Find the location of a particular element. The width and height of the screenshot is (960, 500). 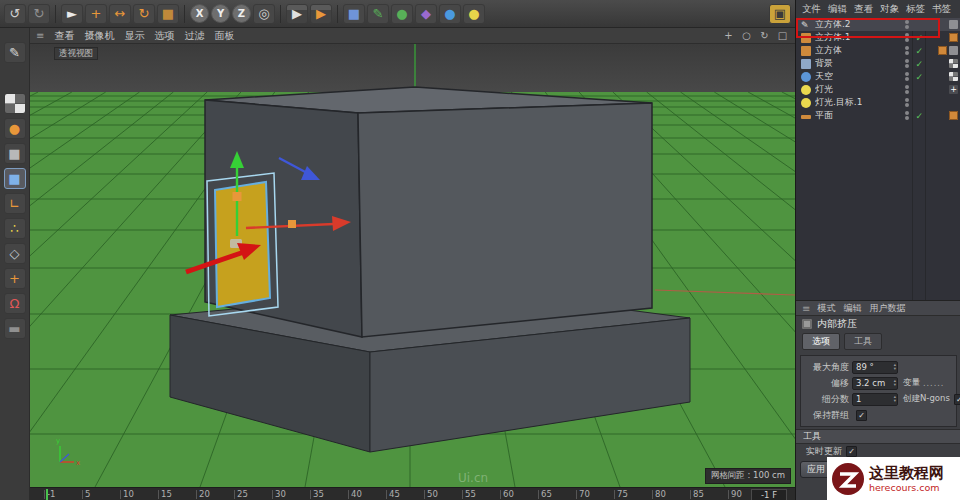

current-frame-marker is located at coordinates (47, 494).